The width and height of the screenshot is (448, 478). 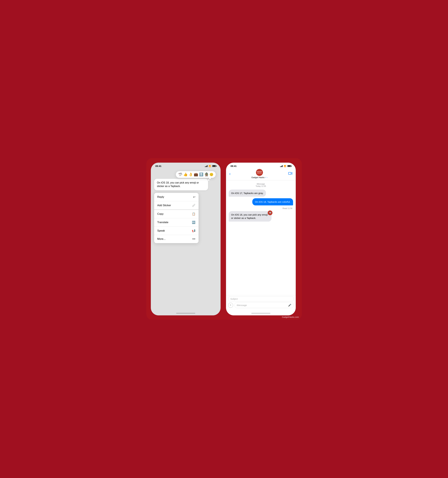 What do you see at coordinates (160, 214) in the screenshot?
I see `menu-copy-label: Copy` at bounding box center [160, 214].